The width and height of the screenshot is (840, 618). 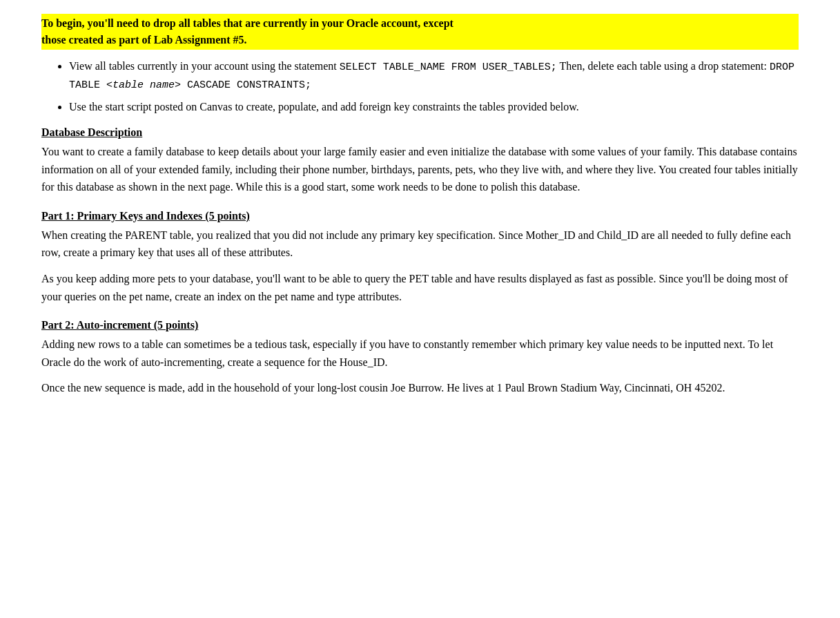 What do you see at coordinates (420, 358) in the screenshot?
I see `section-part2: Part 2: Auto-increment (5 points) Adding…` at bounding box center [420, 358].